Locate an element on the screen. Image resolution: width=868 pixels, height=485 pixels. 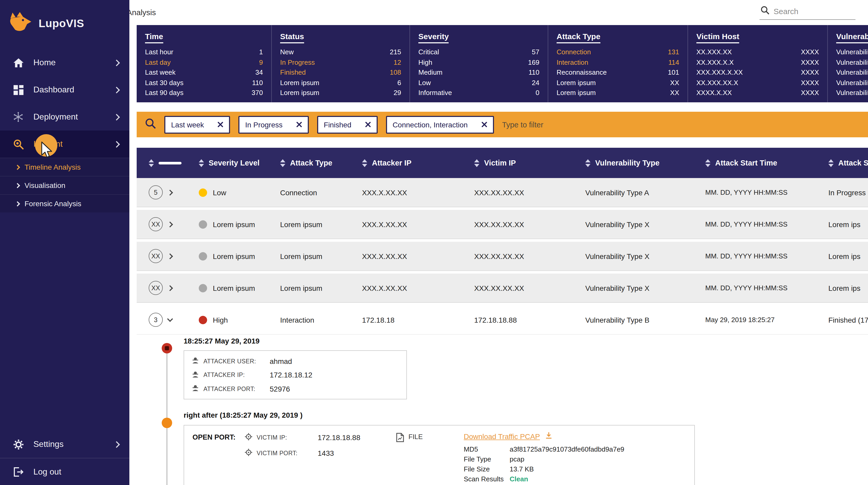
stats-row: Last week34 is located at coordinates (204, 73).